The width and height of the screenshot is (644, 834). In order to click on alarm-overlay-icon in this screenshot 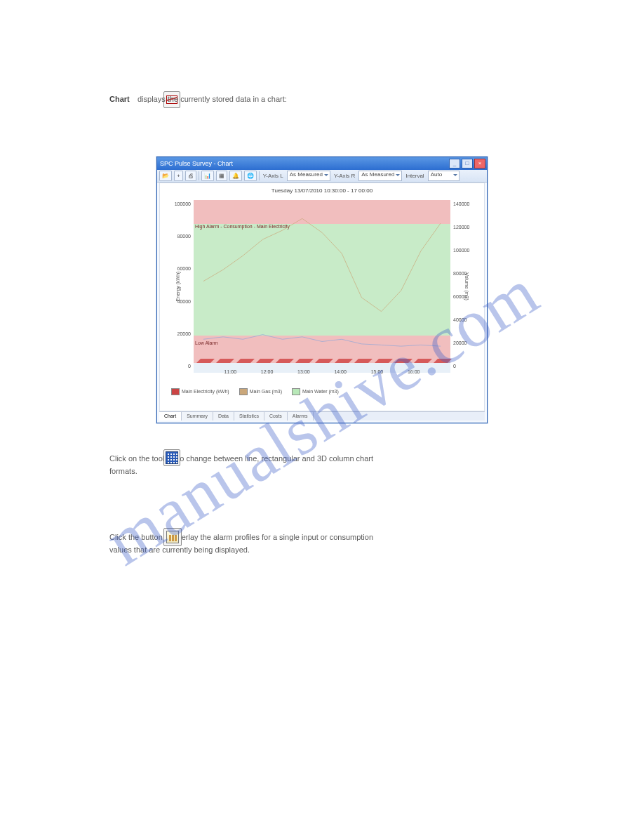, I will do `click(173, 537)`.